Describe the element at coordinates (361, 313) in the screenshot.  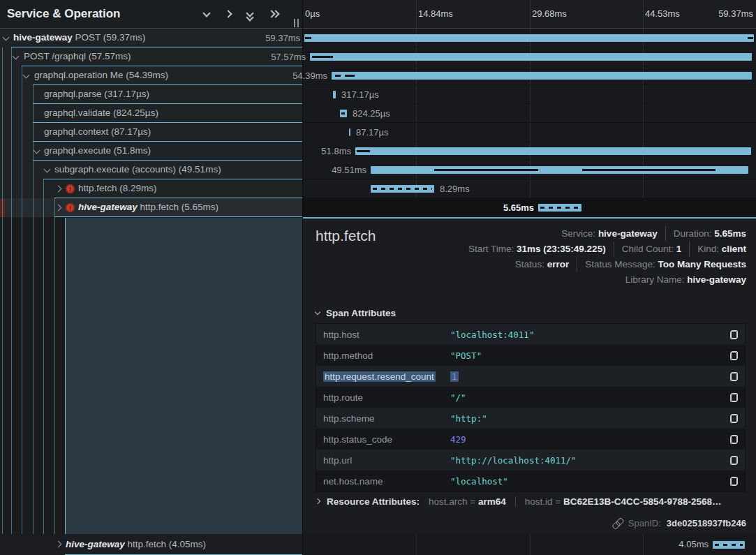
I see `span-attributes-title: Span Attributes` at that location.